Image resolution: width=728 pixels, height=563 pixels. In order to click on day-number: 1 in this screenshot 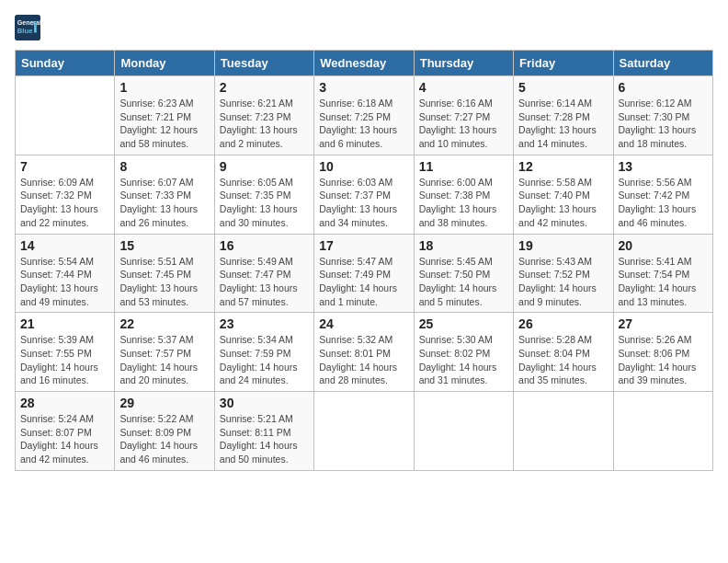, I will do `click(164, 87)`.